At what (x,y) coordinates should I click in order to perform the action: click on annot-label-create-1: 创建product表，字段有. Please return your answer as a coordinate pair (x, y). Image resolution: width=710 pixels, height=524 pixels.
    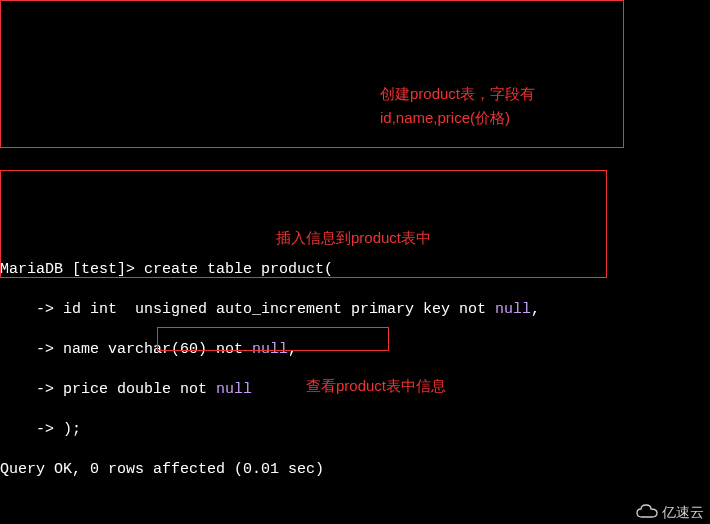
    Looking at the image, I should click on (458, 94).